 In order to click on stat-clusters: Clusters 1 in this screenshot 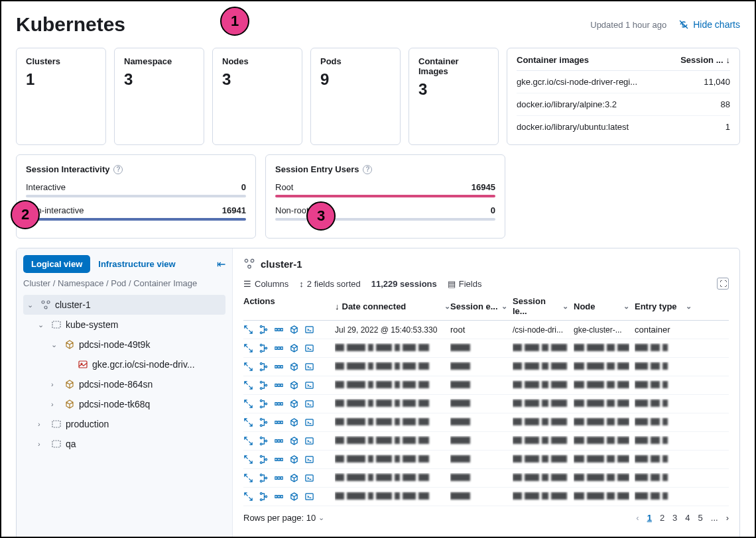, I will do `click(61, 97)`.